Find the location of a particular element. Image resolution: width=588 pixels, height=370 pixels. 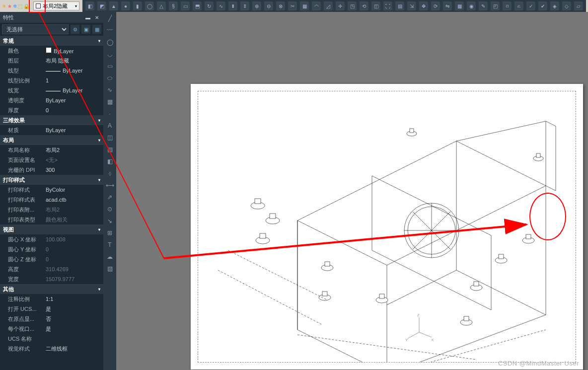

revision-cloud-icon: ☁ is located at coordinates (110, 257).